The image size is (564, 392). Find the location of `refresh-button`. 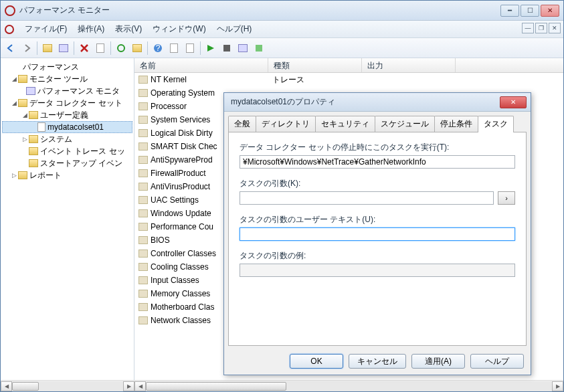

refresh-button is located at coordinates (121, 48).